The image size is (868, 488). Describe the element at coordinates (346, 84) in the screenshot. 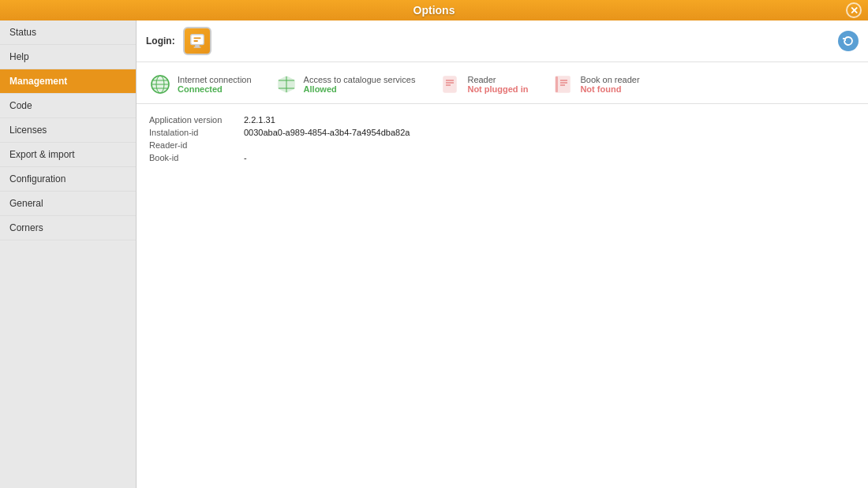

I see `catalogue-status-item: Access to catalogue services Allowed` at that location.